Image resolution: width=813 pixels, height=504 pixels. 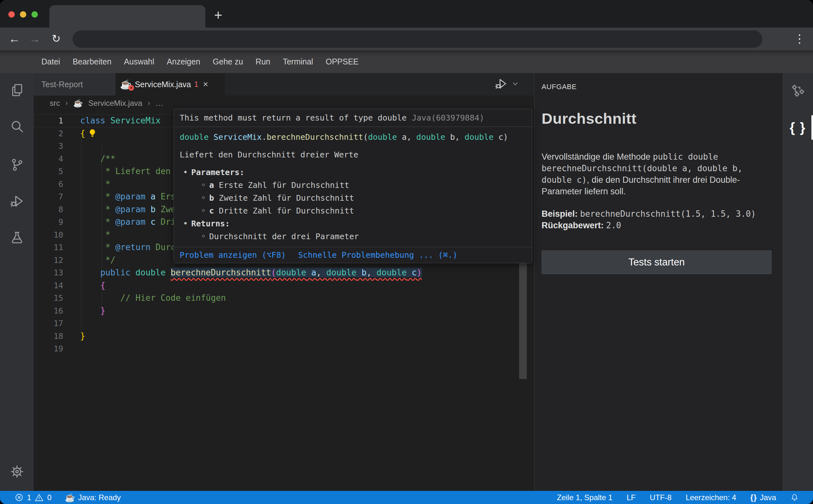 I want to click on hover-actions: Problem anzeigen (⌥F8)Schnelle Problembe…, so click(x=353, y=255).